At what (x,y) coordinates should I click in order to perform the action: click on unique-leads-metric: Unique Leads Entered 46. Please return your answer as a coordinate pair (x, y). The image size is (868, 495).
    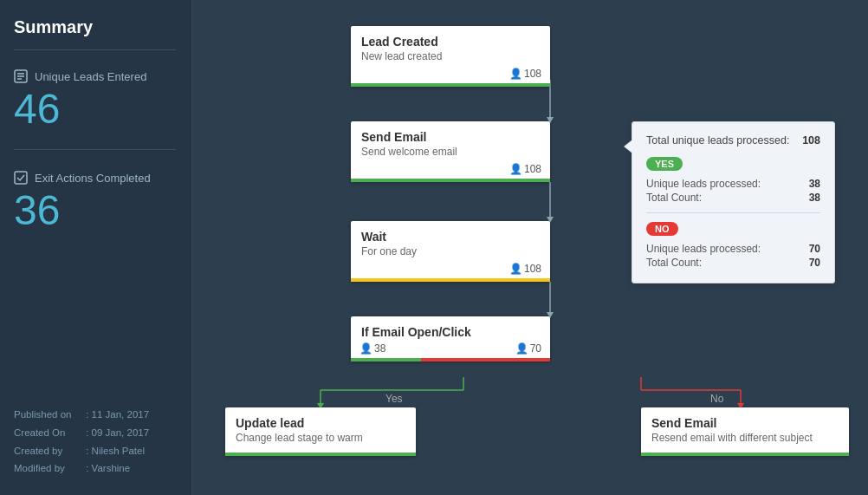
    Looking at the image, I should click on (95, 107).